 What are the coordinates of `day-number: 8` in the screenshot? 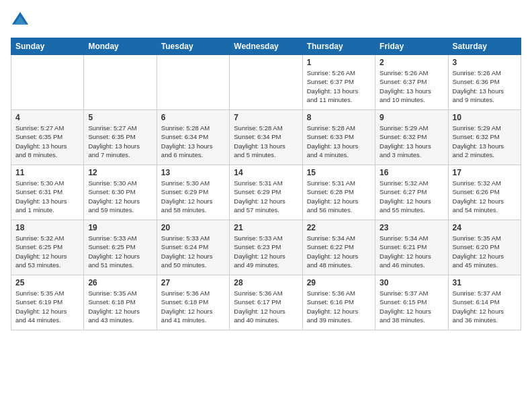 It's located at (339, 118).